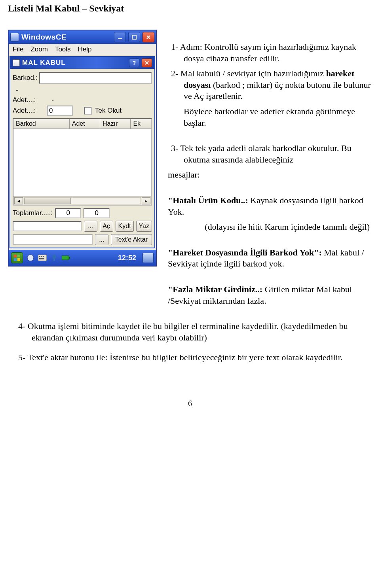 The height and width of the screenshot is (588, 380). Describe the element at coordinates (25, 78) in the screenshot. I see `label-barkod: Barkod.:` at that location.